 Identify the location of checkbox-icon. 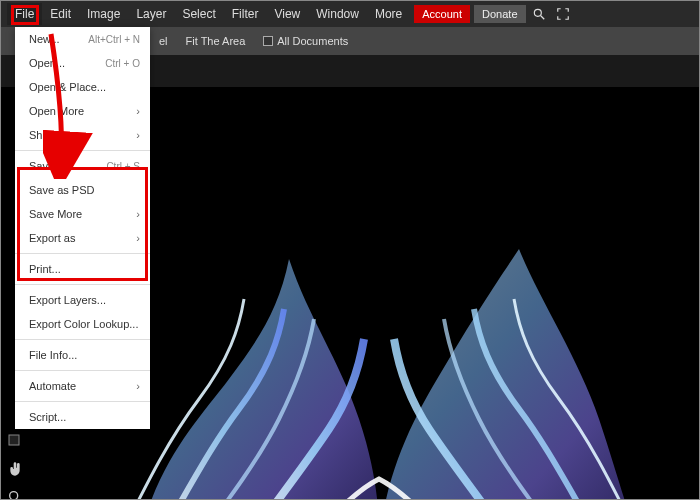
(268, 41).